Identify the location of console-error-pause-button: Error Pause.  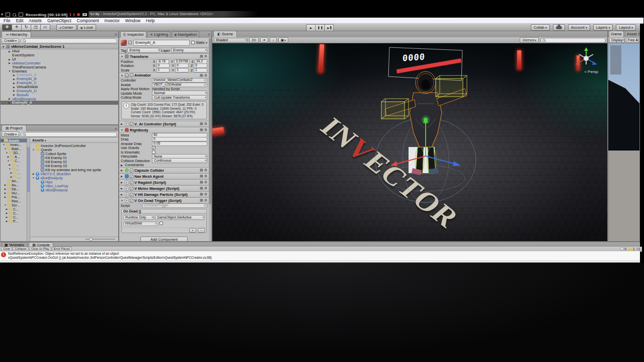
(62, 249).